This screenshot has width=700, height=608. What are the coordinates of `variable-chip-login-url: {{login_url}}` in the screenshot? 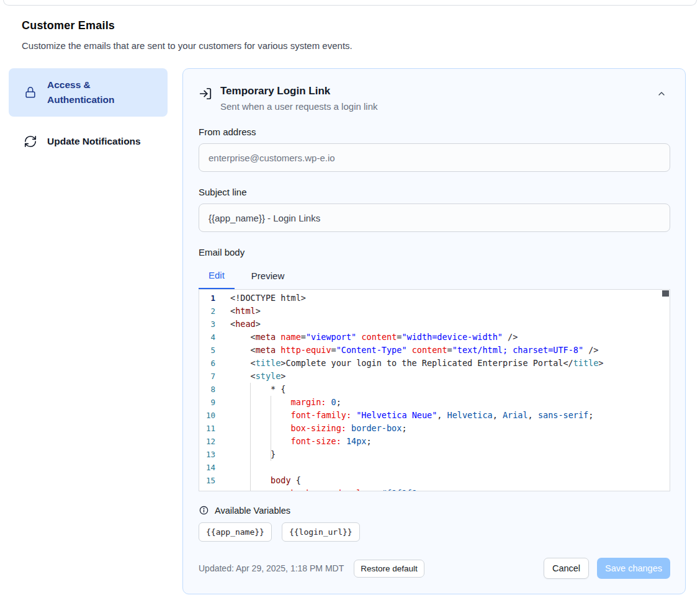 It's located at (321, 532).